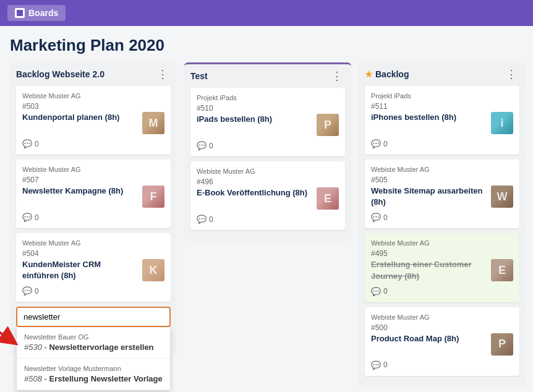  I want to click on card-title-row: Erstellung einer Customer Journey (8h)E, so click(442, 270).